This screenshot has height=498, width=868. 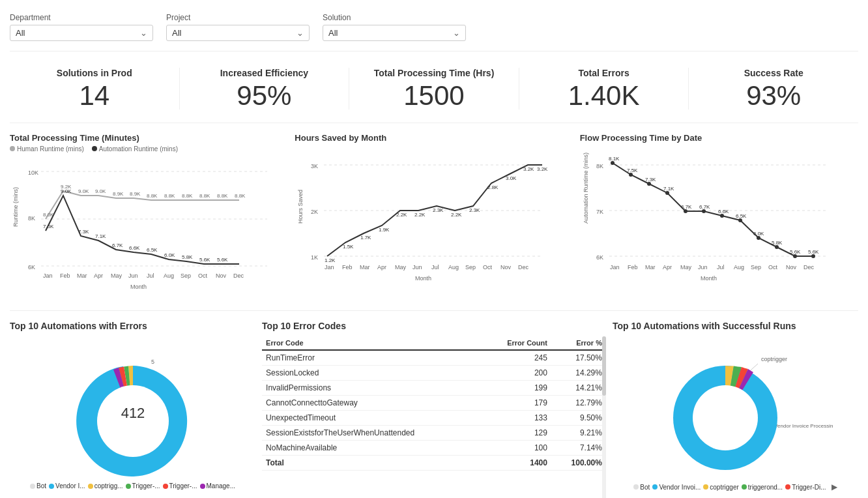 What do you see at coordinates (604, 366) in the screenshot?
I see `scrollbar-thumb` at bounding box center [604, 366].